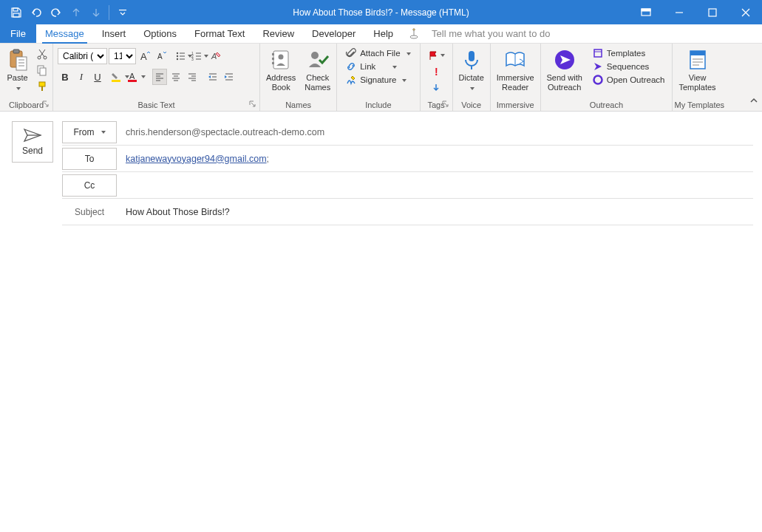 Image resolution: width=762 pixels, height=532 pixels. I want to click on signature-button: Signature, so click(376, 80).